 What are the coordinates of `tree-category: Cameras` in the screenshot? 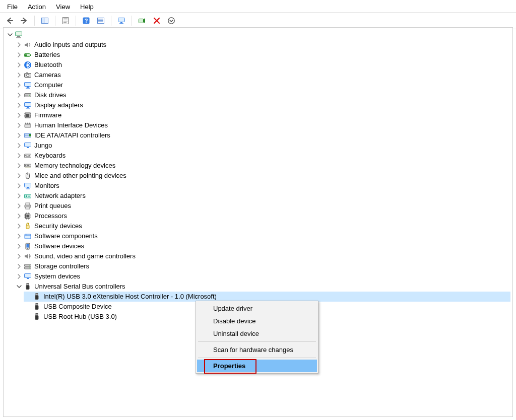 It's located at (263, 75).